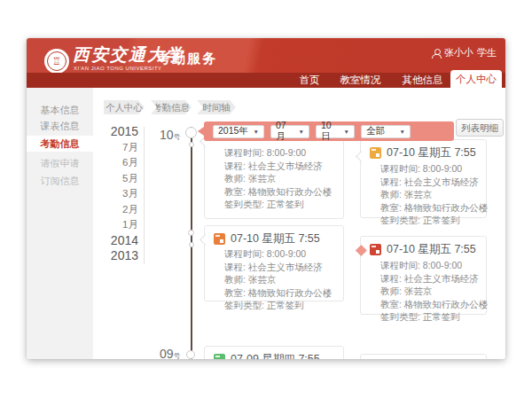  I want to click on year-2013: 2013, so click(111, 256).